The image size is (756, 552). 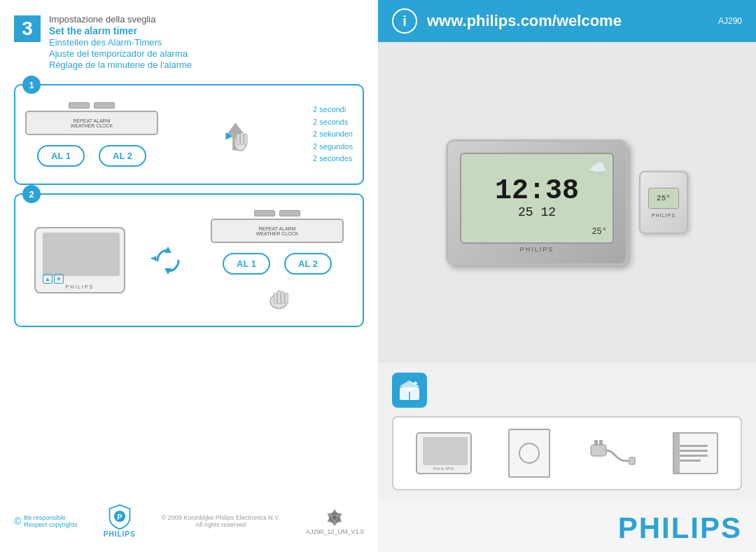 What do you see at coordinates (92, 119) in the screenshot?
I see `clock-top-illustration: REPEAT ALARMWEATHER CLOCK` at bounding box center [92, 119].